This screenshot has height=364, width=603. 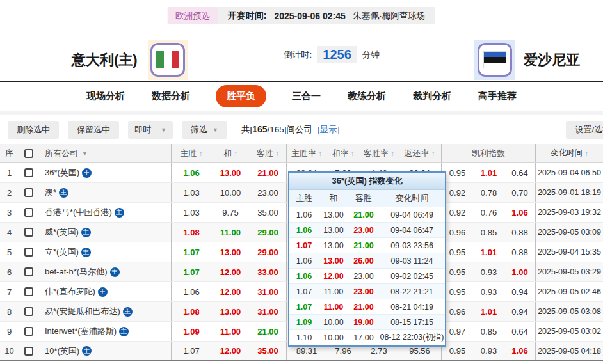 I want to click on company-cell: bet-at-h*(马尔他)主, so click(x=105, y=272).